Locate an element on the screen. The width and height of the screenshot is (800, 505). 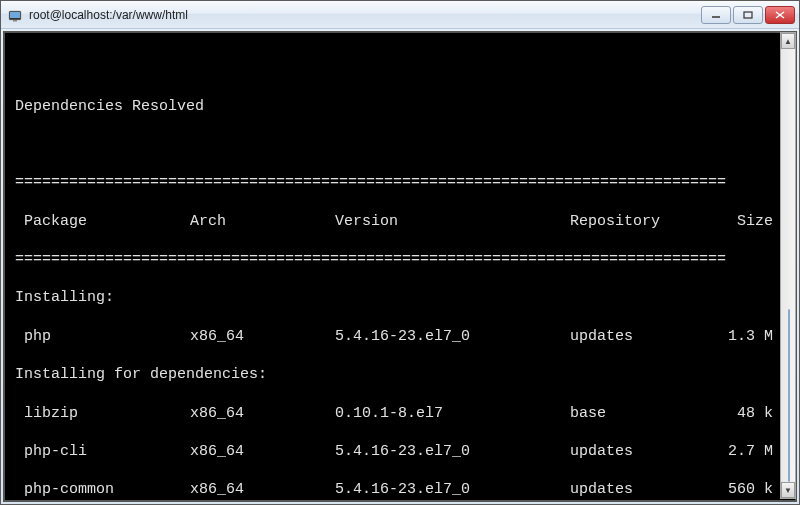
table-header: PackageArchVersionRepositorySize is located at coordinates (400, 222).